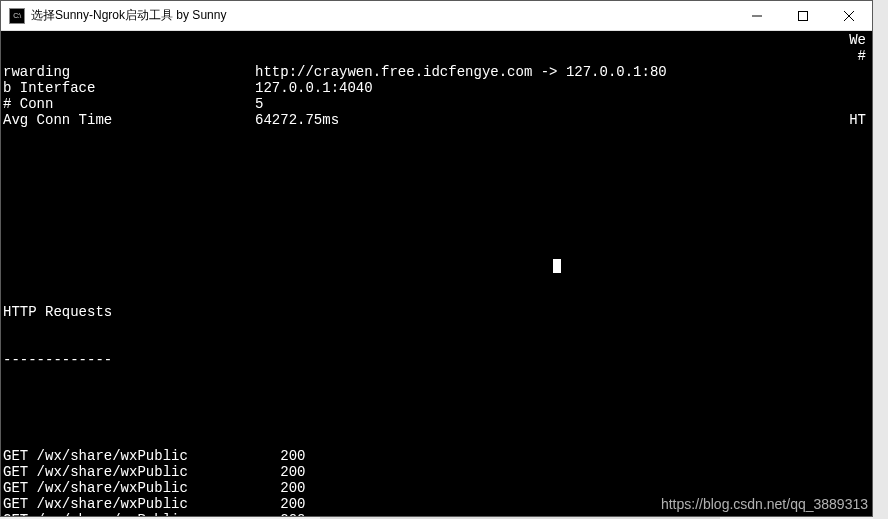 The height and width of the screenshot is (519, 888). What do you see at coordinates (858, 120) in the screenshot?
I see `right-fragment: HT` at bounding box center [858, 120].